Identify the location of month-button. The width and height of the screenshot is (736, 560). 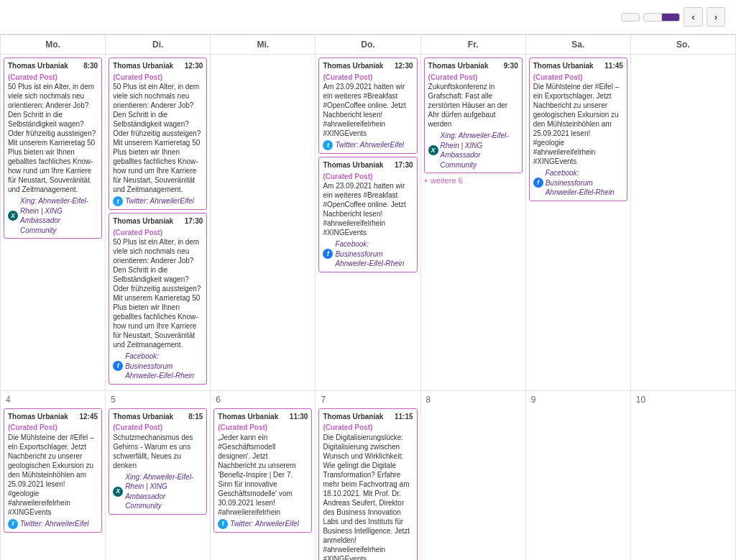
(653, 17).